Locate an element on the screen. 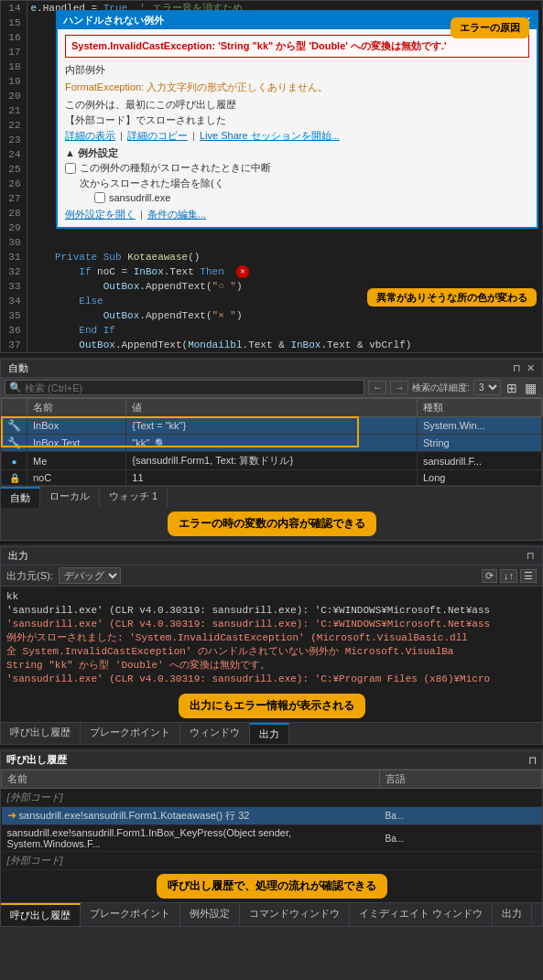 The image size is (543, 980). var-row: ●Me{sansudrill.Form1, Text: 算数ドリル}sansud… is located at coordinates (272, 461).